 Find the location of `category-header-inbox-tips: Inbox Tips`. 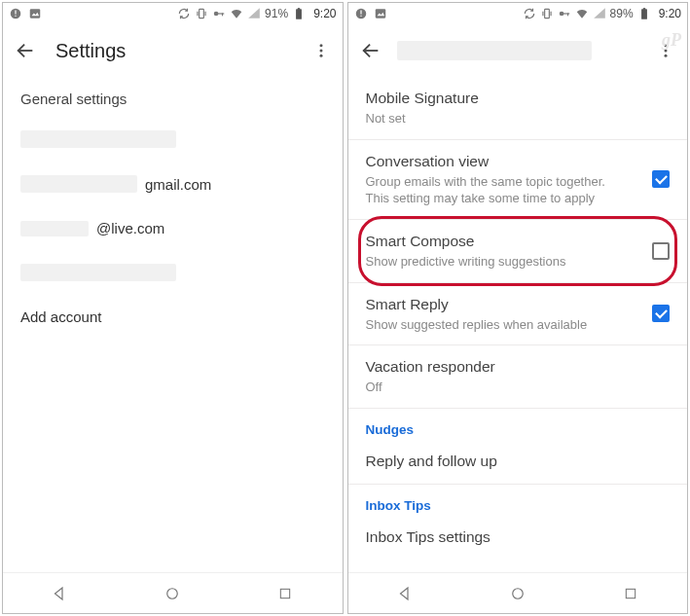

category-header-inbox-tips: Inbox Tips is located at coordinates (518, 502).